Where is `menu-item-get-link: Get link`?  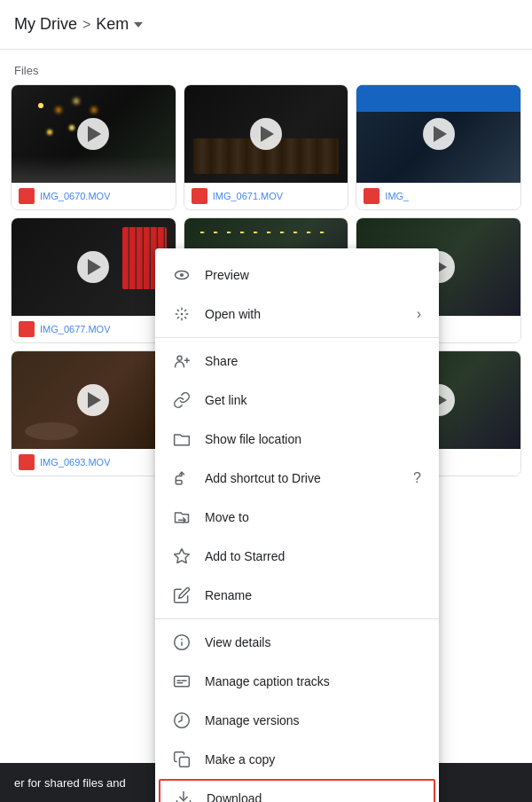 menu-item-get-link: Get link is located at coordinates (297, 400).